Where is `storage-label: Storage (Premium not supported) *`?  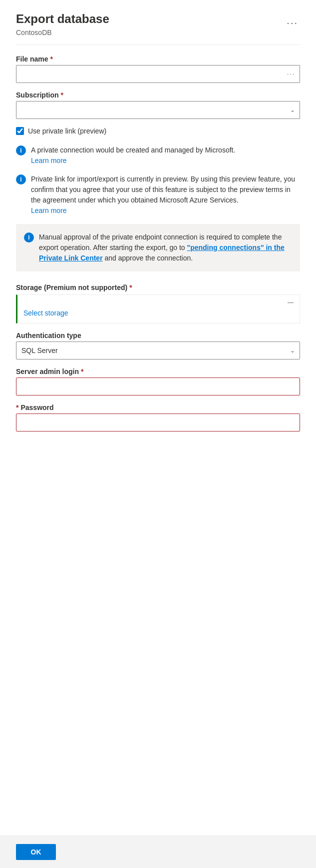 storage-label: Storage (Premium not supported) * is located at coordinates (158, 288).